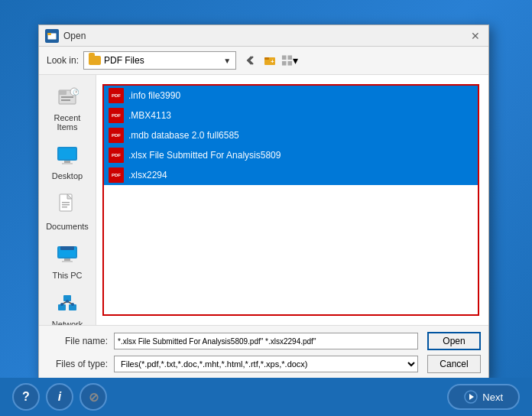 This screenshot has width=532, height=416. I want to click on dialog-sidebar: 🕑 Recent Items Desktop, so click(67, 200).